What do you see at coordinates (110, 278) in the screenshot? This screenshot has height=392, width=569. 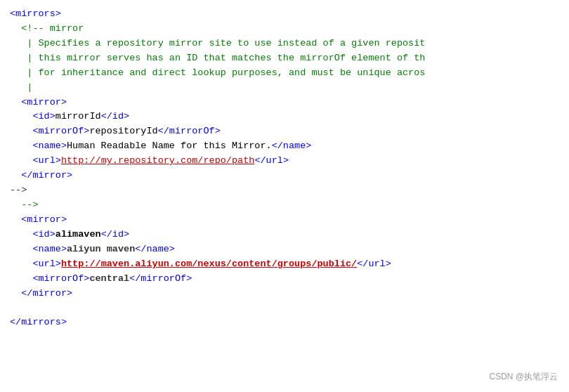 I see `mirrorOf-value-2: central` at bounding box center [110, 278].